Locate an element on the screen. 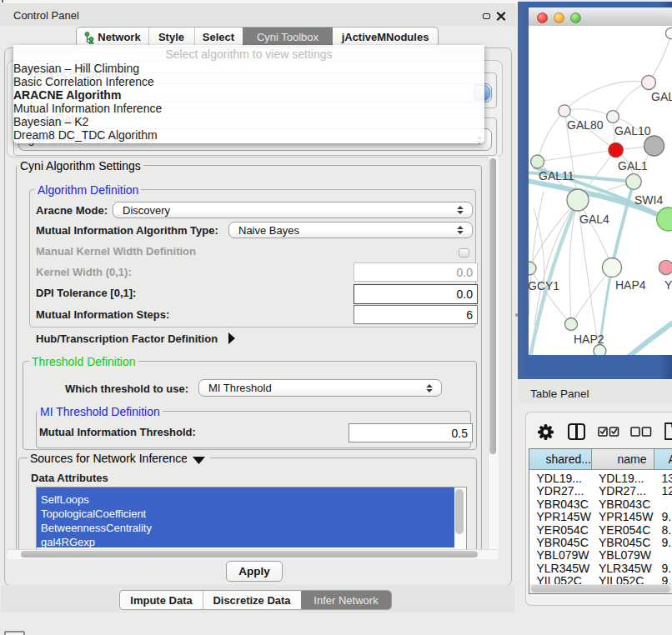  svg-text: GAL80 is located at coordinates (585, 125).